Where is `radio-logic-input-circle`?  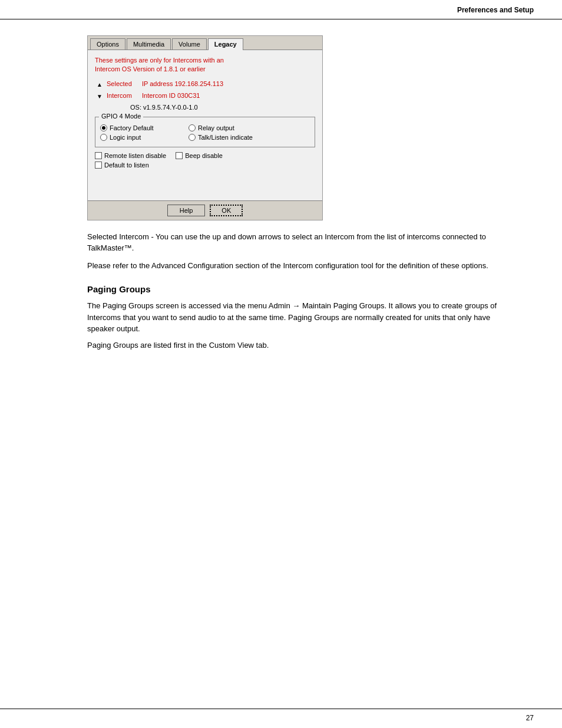 radio-logic-input-circle is located at coordinates (104, 137).